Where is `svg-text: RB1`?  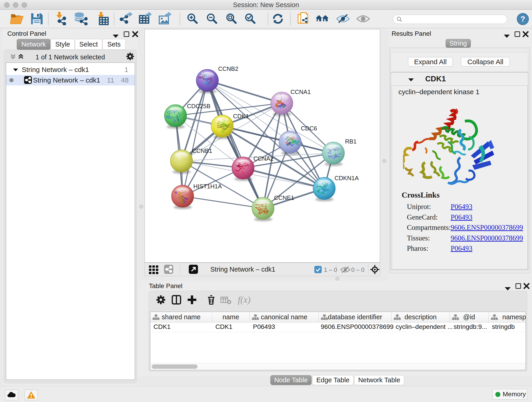
svg-text: RB1 is located at coordinates (351, 141).